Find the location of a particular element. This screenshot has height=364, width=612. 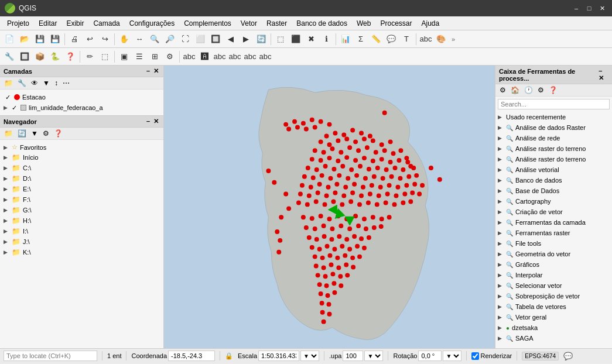

tool-item-graficos: ▶ 🔍 Gráficos is located at coordinates (554, 265).